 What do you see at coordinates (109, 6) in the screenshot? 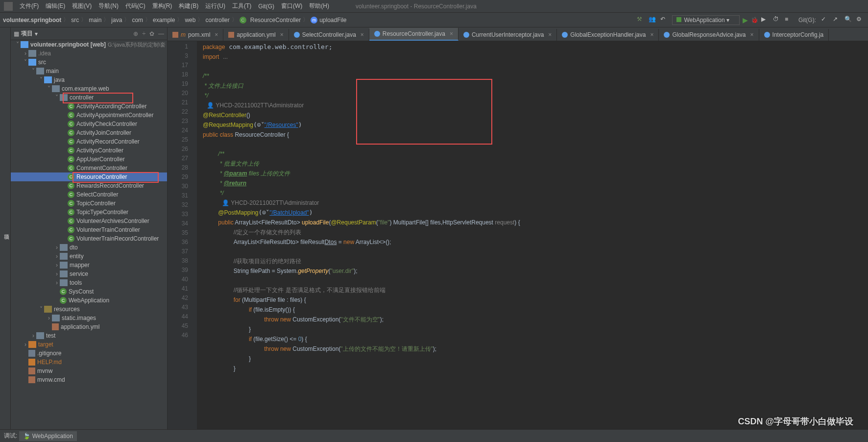
I see `menu-navigate: 导航(N)` at bounding box center [109, 6].